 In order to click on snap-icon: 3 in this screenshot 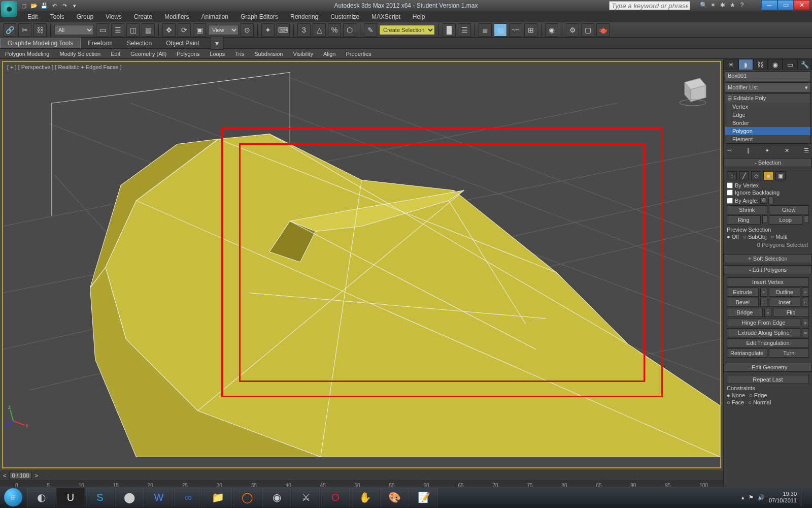, I will do `click(304, 30)`.